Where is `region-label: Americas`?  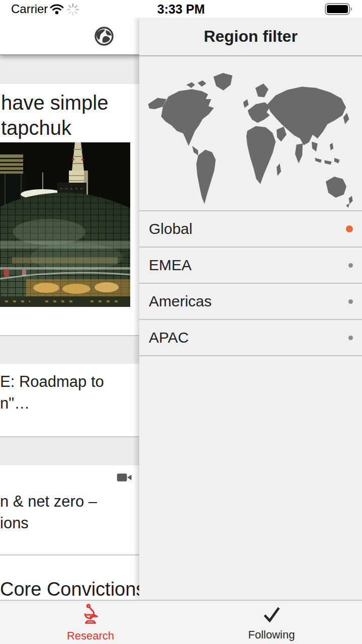 region-label: Americas is located at coordinates (180, 301).